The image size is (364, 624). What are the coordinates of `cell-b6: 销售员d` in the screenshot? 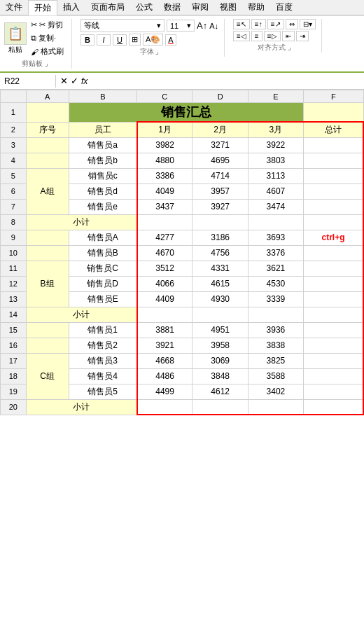 It's located at (103, 191).